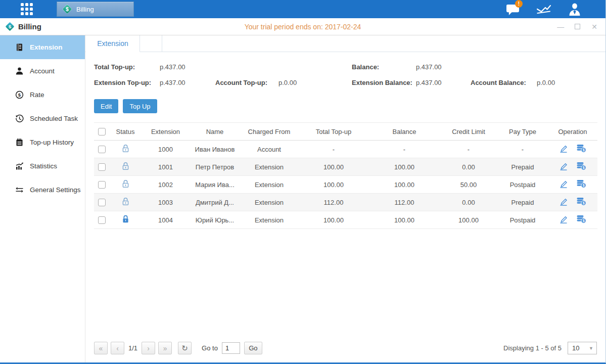 The image size is (606, 364). I want to click on clock-refresh-icon, so click(20, 119).